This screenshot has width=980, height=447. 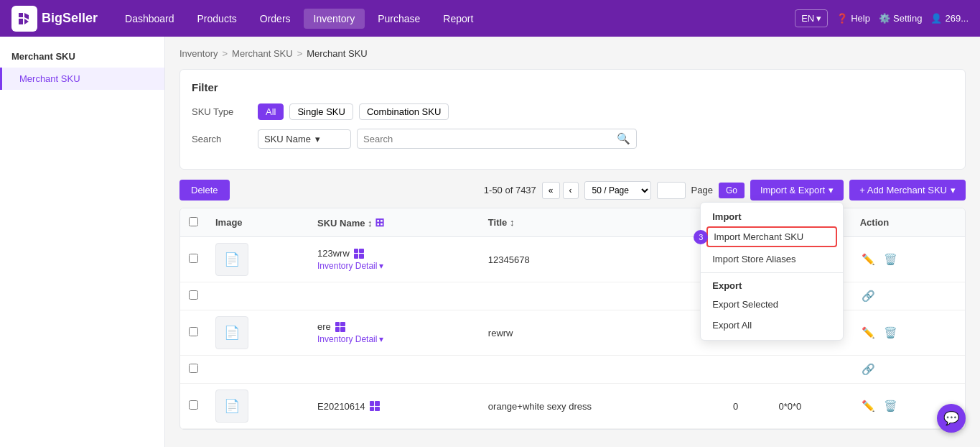 What do you see at coordinates (551, 190) in the screenshot?
I see `first-page-button: «` at bounding box center [551, 190].